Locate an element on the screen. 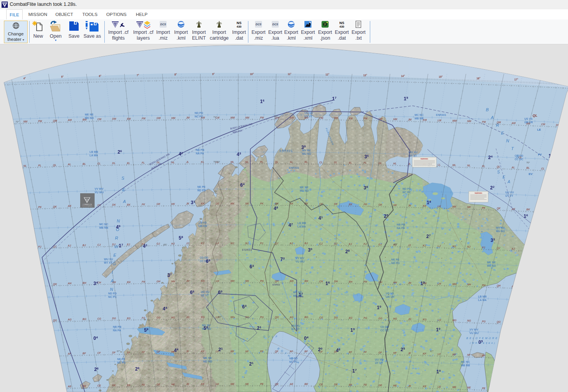 The width and height of the screenshot is (568, 392). svg-text: MF is located at coordinates (454, 355).